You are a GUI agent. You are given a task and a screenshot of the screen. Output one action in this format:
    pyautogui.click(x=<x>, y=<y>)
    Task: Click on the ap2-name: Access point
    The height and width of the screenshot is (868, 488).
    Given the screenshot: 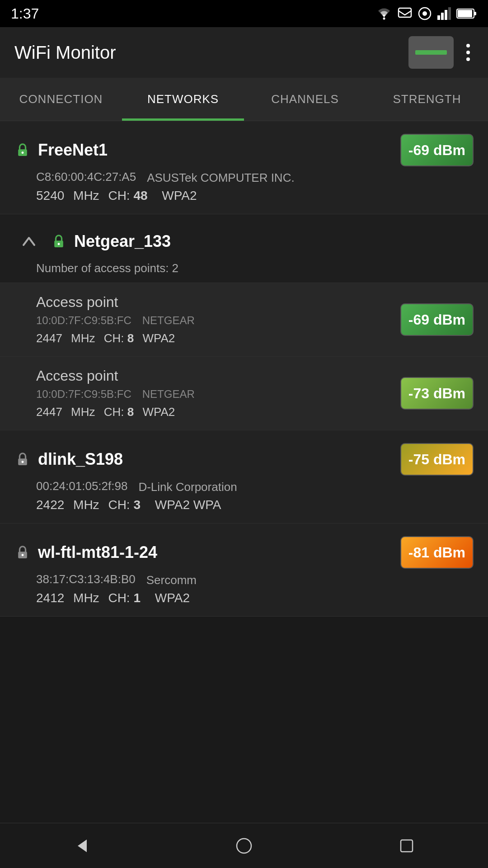 What is the action you would take?
    pyautogui.click(x=218, y=376)
    